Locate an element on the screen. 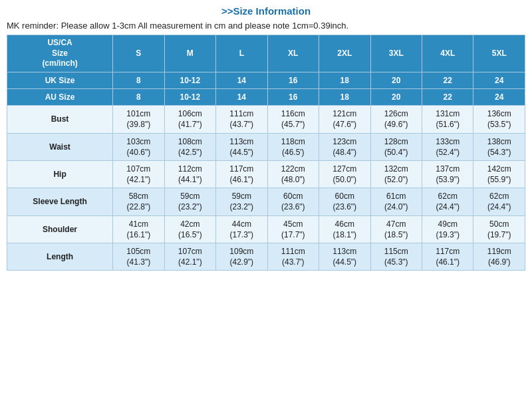 The image size is (532, 399). size-5xl-header: 5XL is located at coordinates (499, 54).